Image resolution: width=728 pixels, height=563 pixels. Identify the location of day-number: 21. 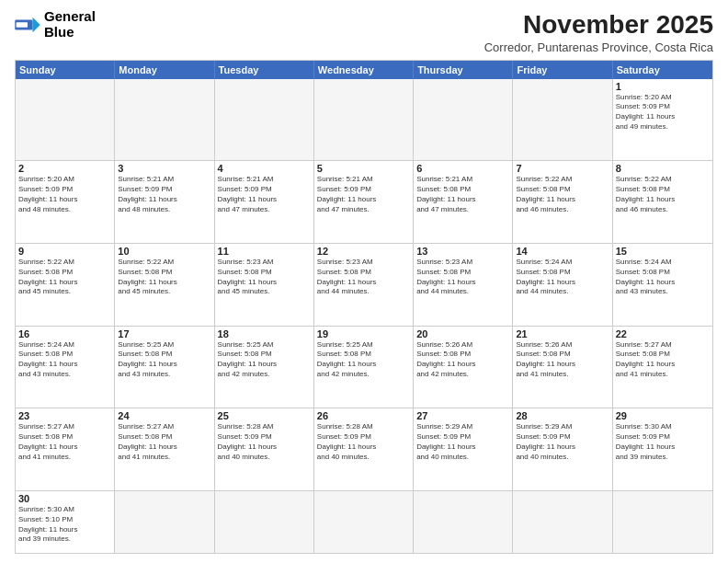
(563, 334).